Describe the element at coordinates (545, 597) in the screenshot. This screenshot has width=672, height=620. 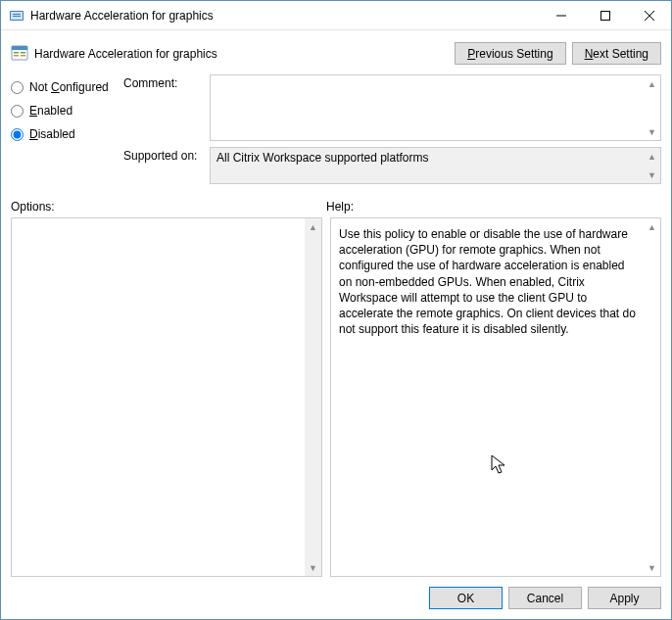
I see `cancel-button: Cancel` at that location.